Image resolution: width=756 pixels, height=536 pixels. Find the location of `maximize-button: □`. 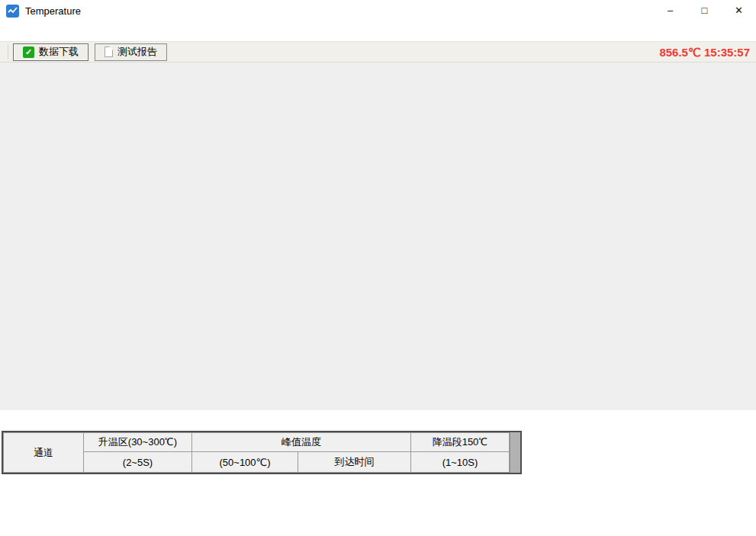

maximize-button: □ is located at coordinates (705, 11).